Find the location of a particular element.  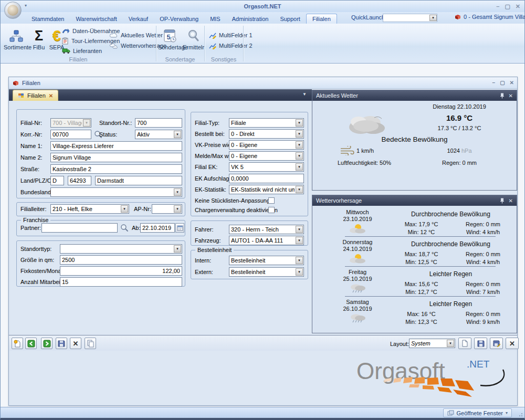

filial-ek-combobox: VK 5▼ is located at coordinates (267, 167).